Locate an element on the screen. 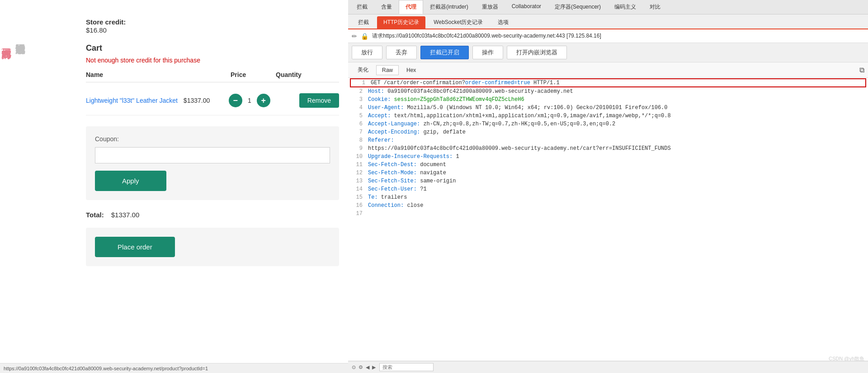  status-icon-4: ▶ is located at coordinates (374, 368).